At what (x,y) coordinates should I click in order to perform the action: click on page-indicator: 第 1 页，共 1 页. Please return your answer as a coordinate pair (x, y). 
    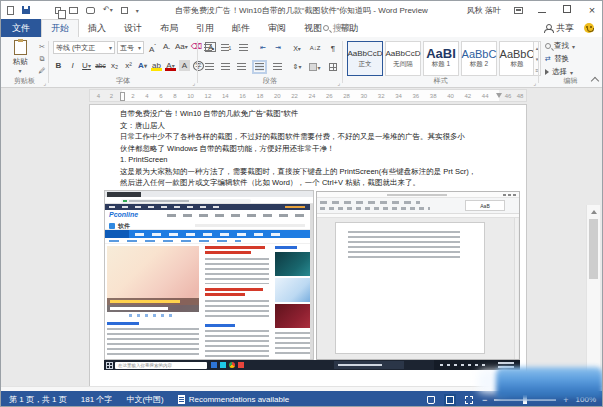
    Looking at the image, I should click on (38, 400).